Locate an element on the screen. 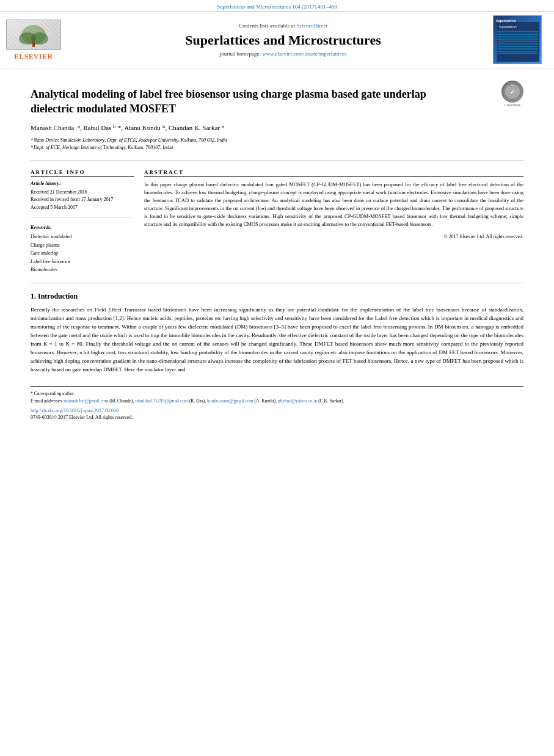 This screenshot has height=756, width=554. received-date: Received 21 December 2016 is located at coordinates (82, 193).